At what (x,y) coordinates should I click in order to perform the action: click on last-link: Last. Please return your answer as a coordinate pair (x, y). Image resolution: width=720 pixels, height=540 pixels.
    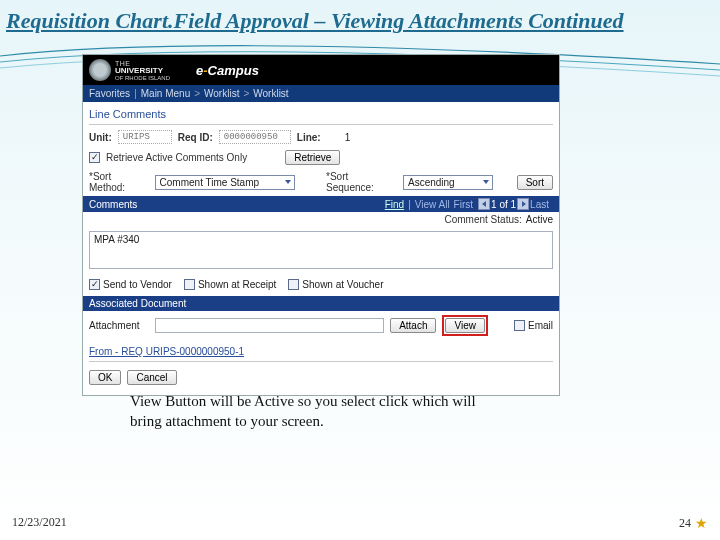
    Looking at the image, I should click on (540, 204).